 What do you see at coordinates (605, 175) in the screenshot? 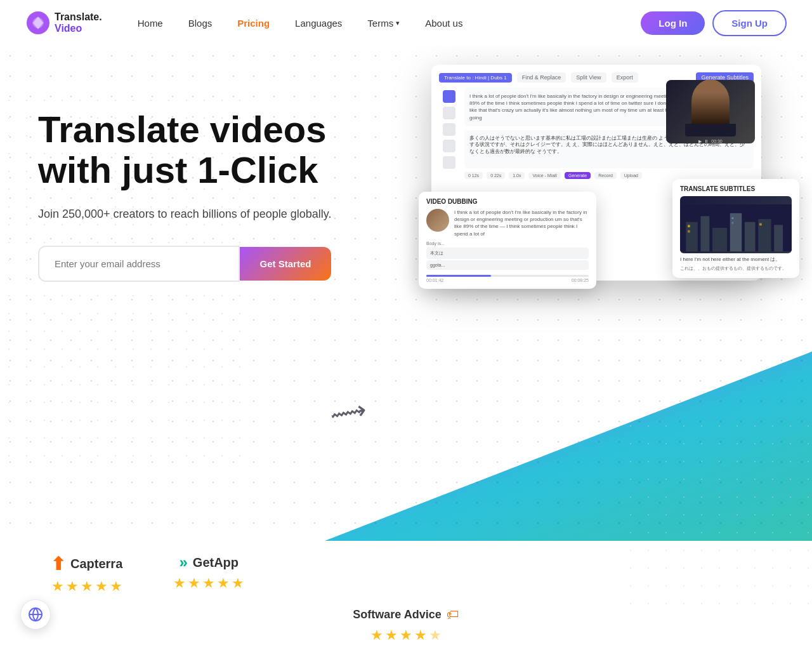
I see `ctrl-record: Record` at bounding box center [605, 175].